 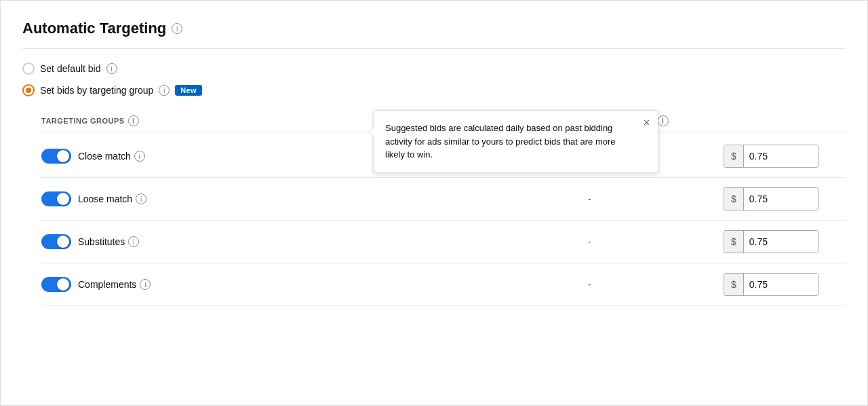 What do you see at coordinates (781, 199) in the screenshot?
I see `bid-value-loose-match` at bounding box center [781, 199].